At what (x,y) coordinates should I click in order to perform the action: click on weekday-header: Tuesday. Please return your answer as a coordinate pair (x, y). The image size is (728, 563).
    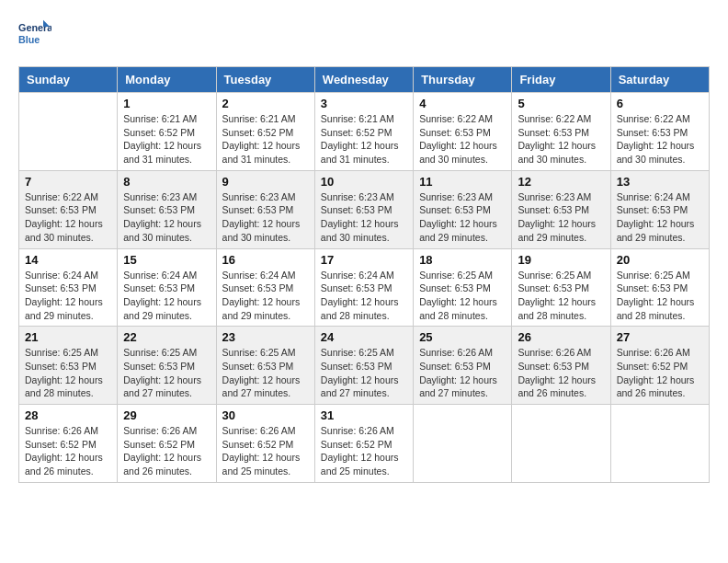
    Looking at the image, I should click on (265, 80).